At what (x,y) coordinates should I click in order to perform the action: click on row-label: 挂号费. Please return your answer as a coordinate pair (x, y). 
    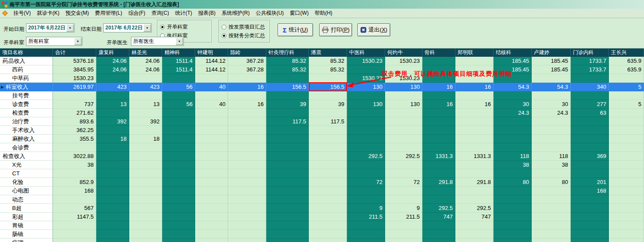
    Looking at the image, I should click on (26, 96).